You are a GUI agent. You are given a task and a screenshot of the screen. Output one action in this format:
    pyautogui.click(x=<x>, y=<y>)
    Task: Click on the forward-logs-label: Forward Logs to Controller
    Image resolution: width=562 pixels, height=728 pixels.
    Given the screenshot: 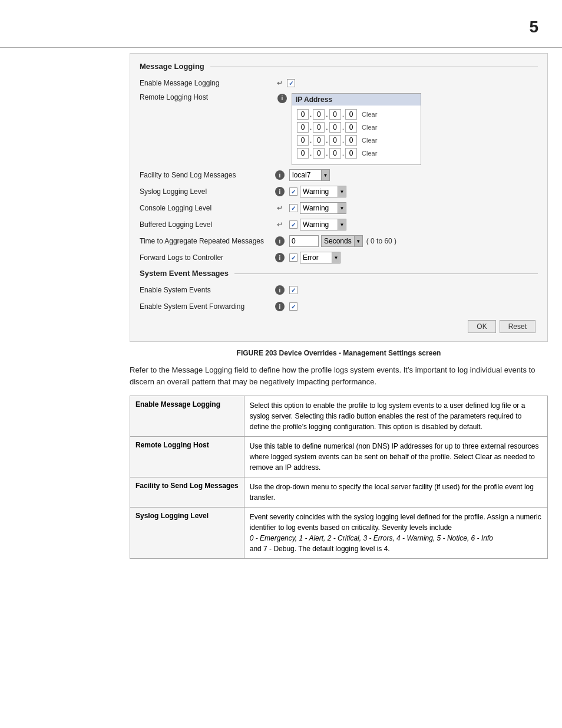 What is the action you would take?
    pyautogui.click(x=207, y=258)
    